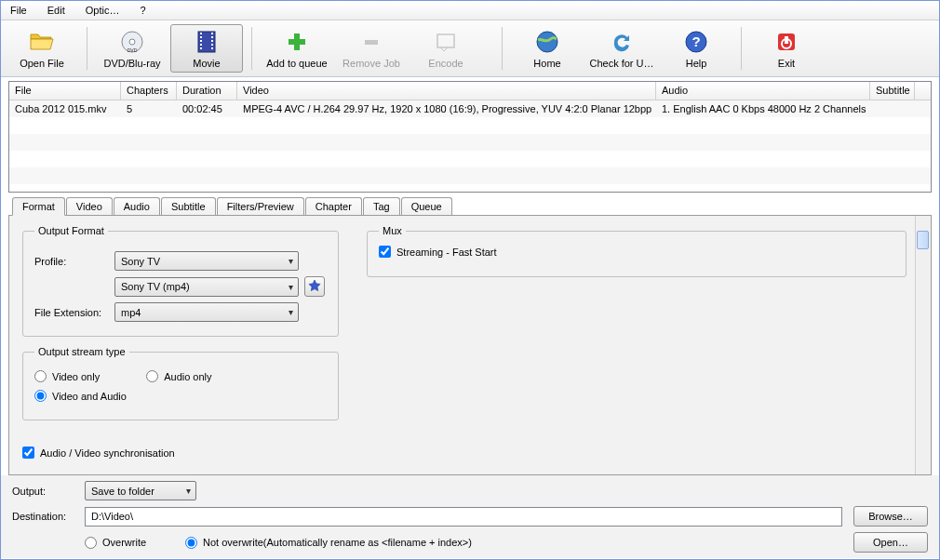  I want to click on open-file-button: Open File, so click(42, 48).